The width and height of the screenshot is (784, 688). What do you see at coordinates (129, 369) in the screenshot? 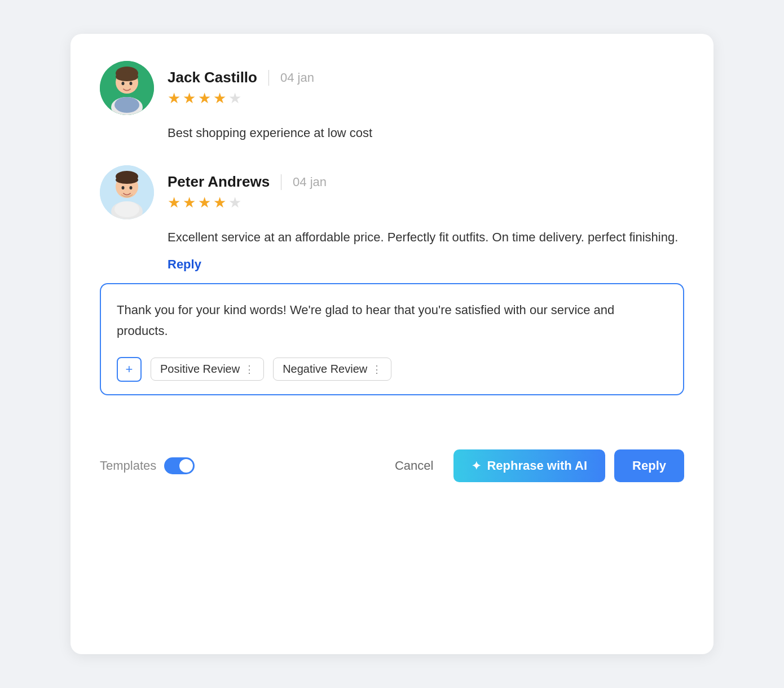
I see `add-tag-button: +` at bounding box center [129, 369].